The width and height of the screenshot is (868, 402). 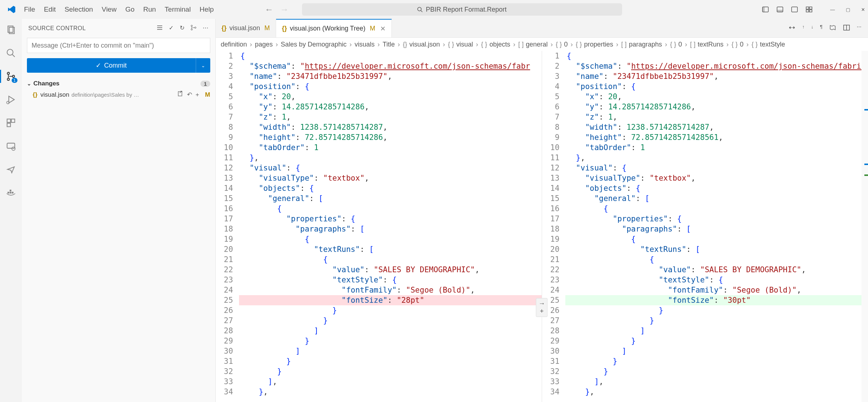 What do you see at coordinates (500, 44) in the screenshot?
I see `breadcrumb-item: objects` at bounding box center [500, 44].